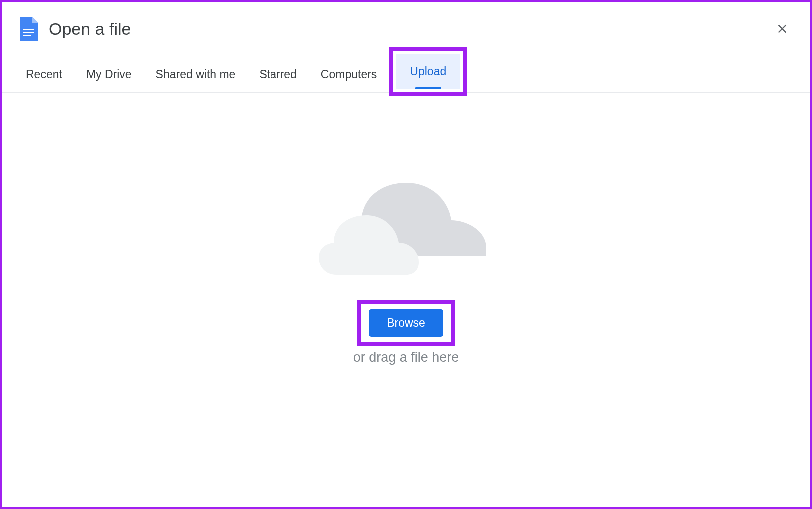 The height and width of the screenshot is (509, 812). What do you see at coordinates (196, 75) in the screenshot?
I see `tab-shared-with-me: Shared with me` at bounding box center [196, 75].